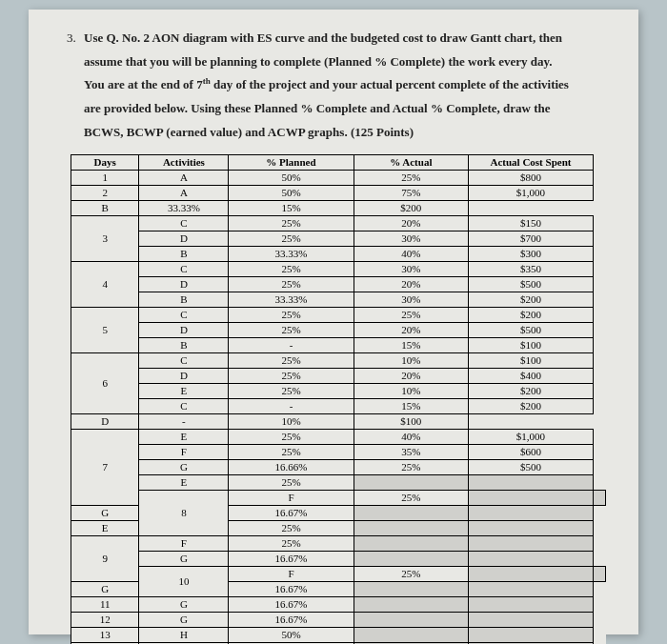 Image resolution: width=667 pixels, height=644 pixels. What do you see at coordinates (411, 421) in the screenshot?
I see `cell-spent: $100` at bounding box center [411, 421].